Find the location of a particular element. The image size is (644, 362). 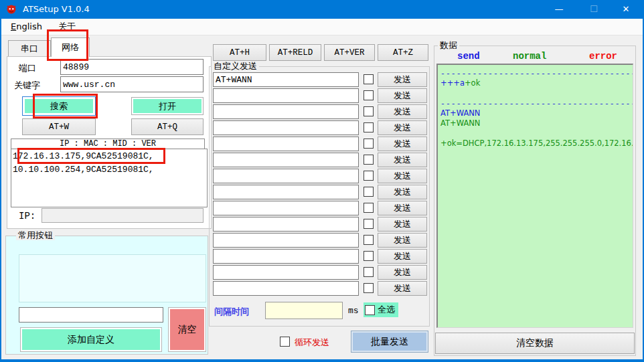

interval-input is located at coordinates (304, 310).